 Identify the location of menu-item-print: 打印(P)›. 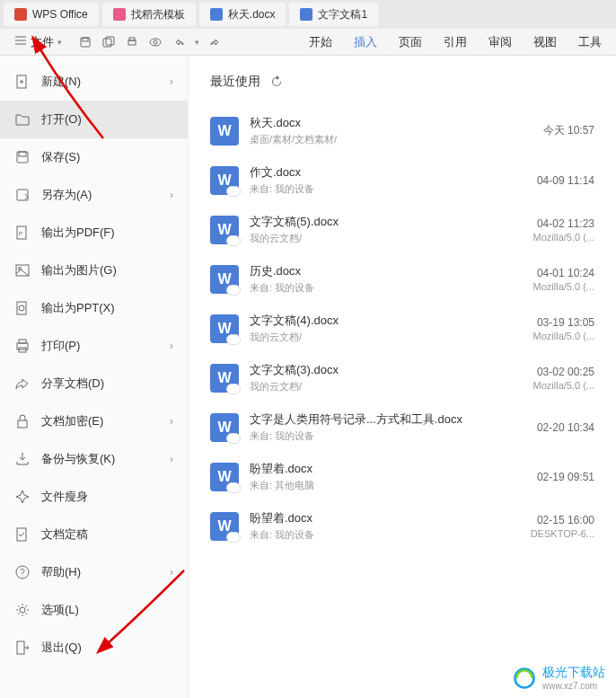
(93, 346).